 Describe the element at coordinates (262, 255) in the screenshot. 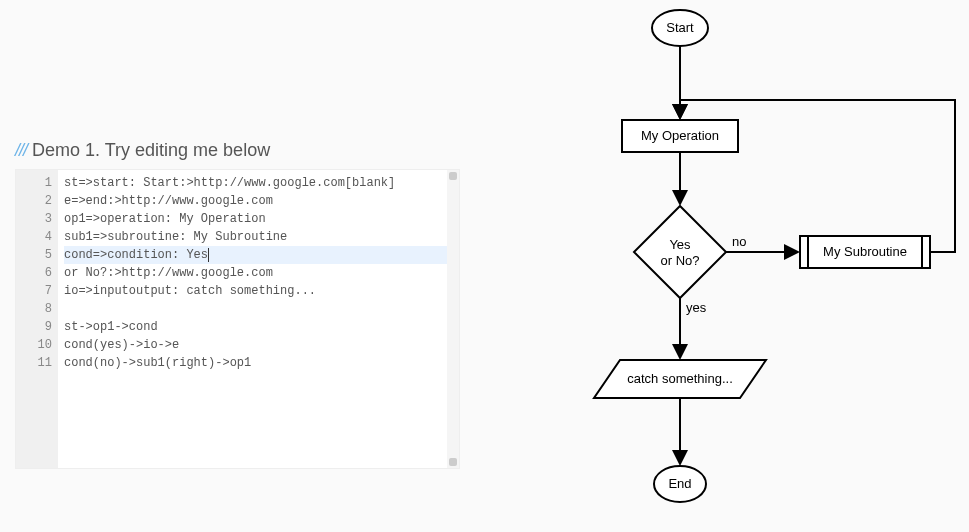

I see `code-line: cond=>condition: Yes` at that location.